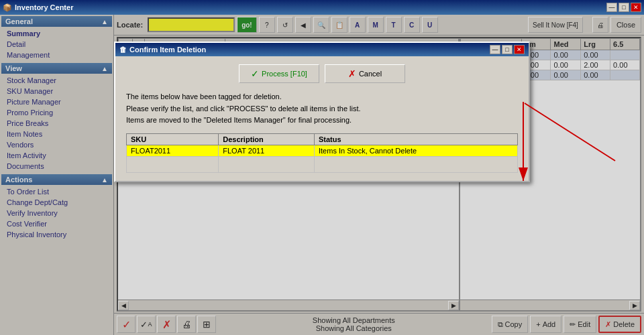 This screenshot has height=335, width=644. What do you see at coordinates (267, 164) in the screenshot?
I see `modal-row-empty-desc` at bounding box center [267, 164].